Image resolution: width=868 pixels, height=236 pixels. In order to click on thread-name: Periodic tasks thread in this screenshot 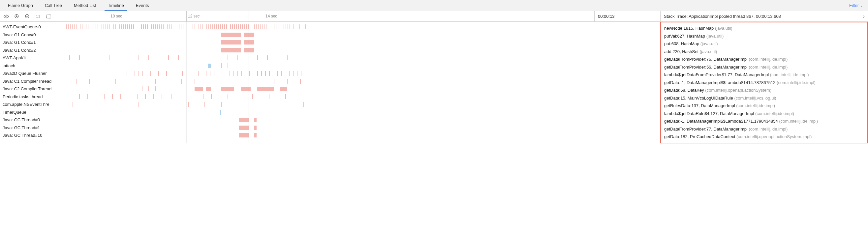, I will do `click(29, 97)`.